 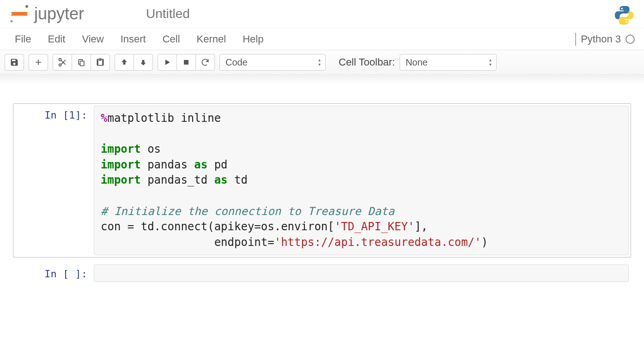 What do you see at coordinates (322, 63) in the screenshot?
I see `toolbar: Code Cell Toolbar: None` at bounding box center [322, 63].